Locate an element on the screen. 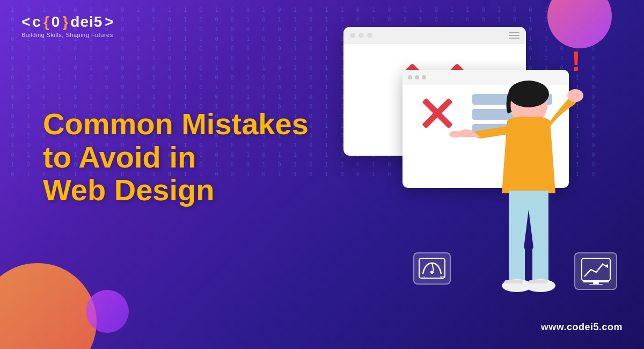  decorative-circle-top-right is located at coordinates (580, 24).